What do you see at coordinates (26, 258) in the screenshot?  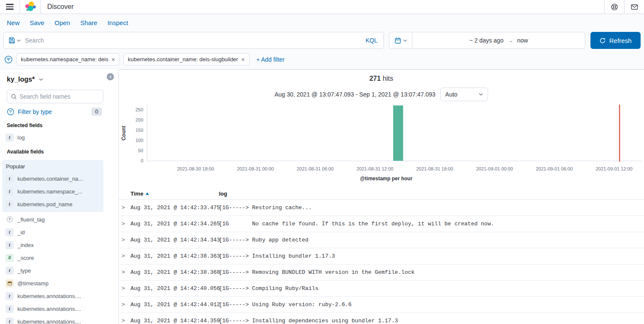 I see `field-name: _score` at bounding box center [26, 258].